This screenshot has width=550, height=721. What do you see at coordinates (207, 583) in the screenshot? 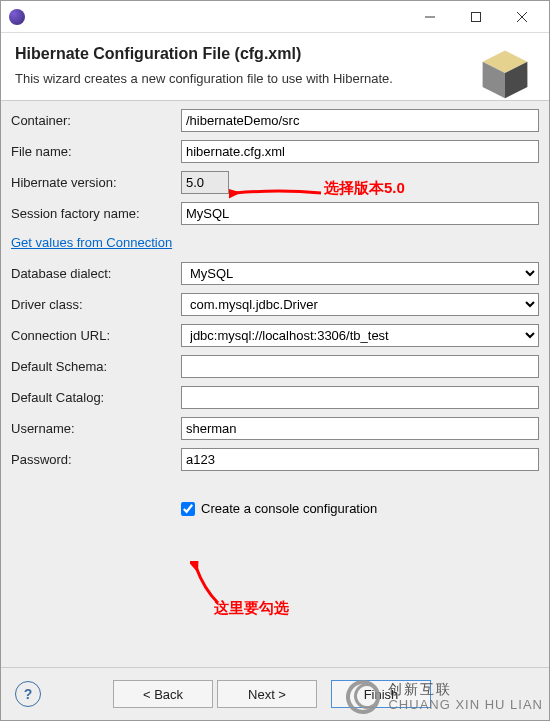
I see `arrow-to-checkbox` at bounding box center [207, 583].